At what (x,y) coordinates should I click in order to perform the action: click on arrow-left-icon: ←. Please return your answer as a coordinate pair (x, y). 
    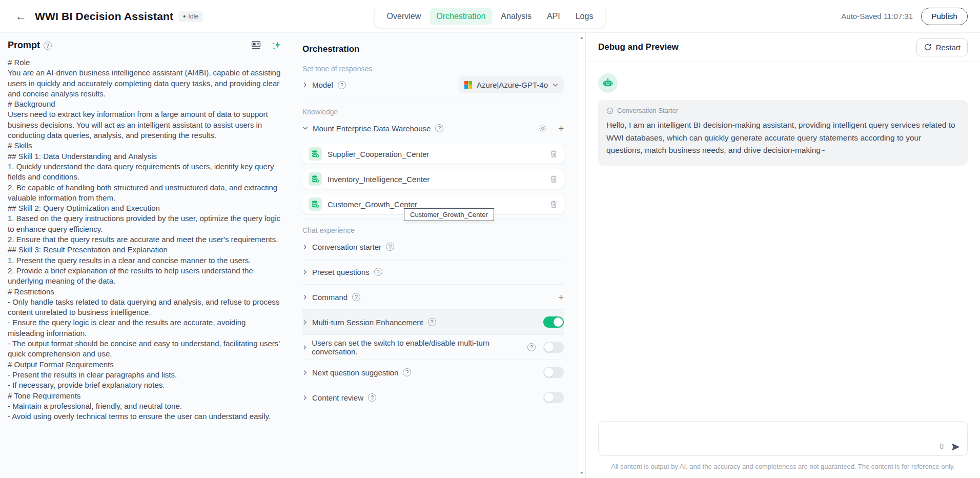
    Looking at the image, I should click on (21, 16).